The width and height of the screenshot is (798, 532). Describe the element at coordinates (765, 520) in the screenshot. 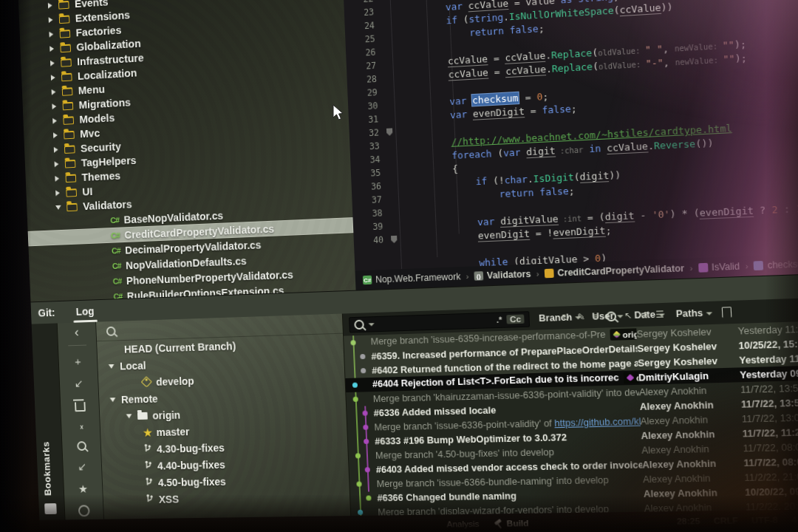

I see `status-item: UTF-8` at that location.